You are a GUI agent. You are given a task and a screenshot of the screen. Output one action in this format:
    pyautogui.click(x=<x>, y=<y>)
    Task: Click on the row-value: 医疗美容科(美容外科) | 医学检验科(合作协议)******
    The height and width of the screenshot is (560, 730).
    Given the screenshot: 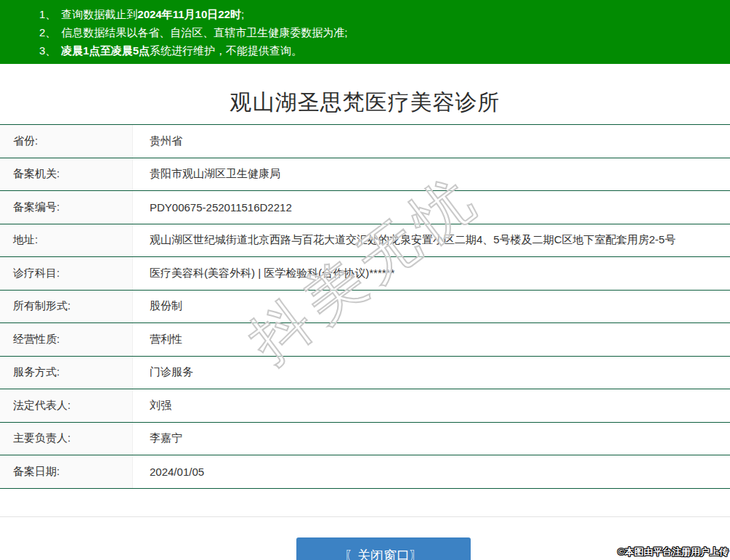 What is the action you would take?
    pyautogui.click(x=431, y=273)
    